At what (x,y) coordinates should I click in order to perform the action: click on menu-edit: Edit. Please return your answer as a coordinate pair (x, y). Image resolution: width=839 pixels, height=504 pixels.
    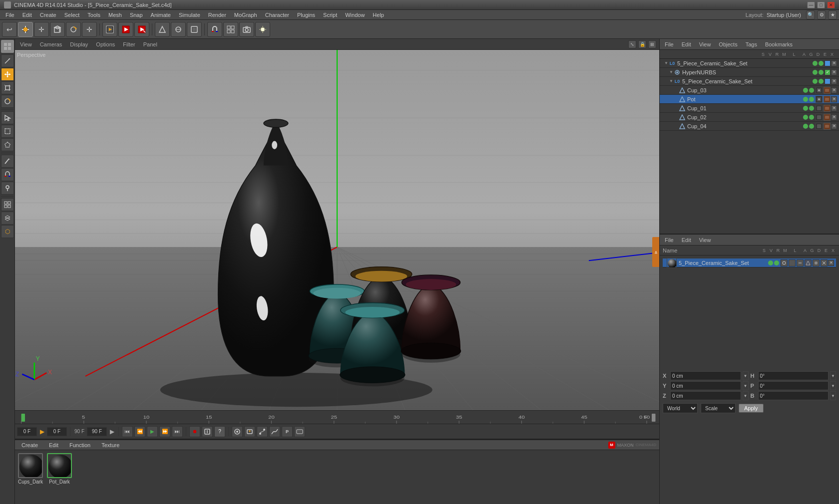
    Looking at the image, I should click on (27, 15).